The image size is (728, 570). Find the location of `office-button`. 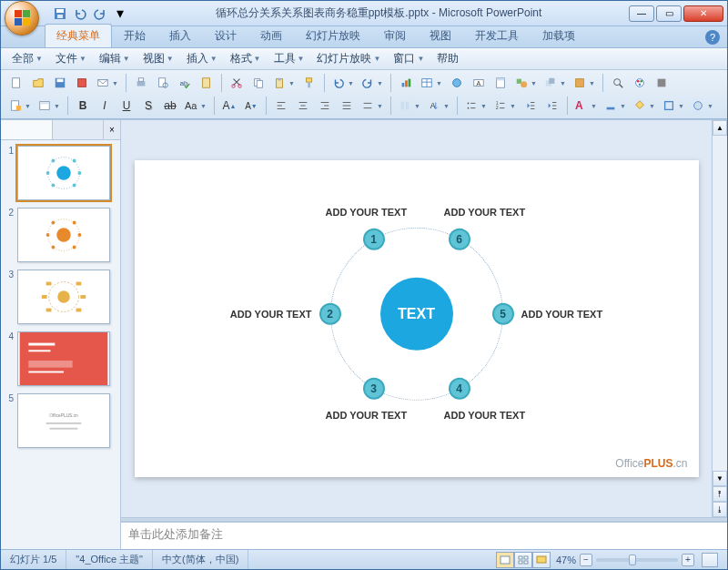

office-button is located at coordinates (22, 18).